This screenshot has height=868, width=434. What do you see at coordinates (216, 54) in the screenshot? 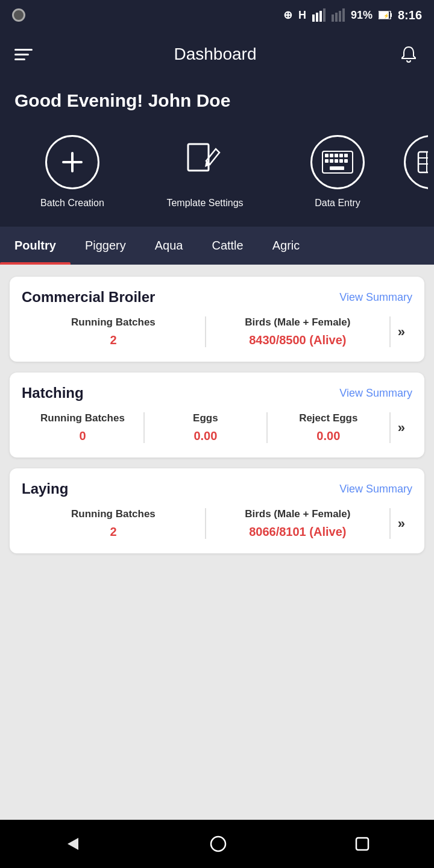
I see `header-title: Dashboard` at bounding box center [216, 54].